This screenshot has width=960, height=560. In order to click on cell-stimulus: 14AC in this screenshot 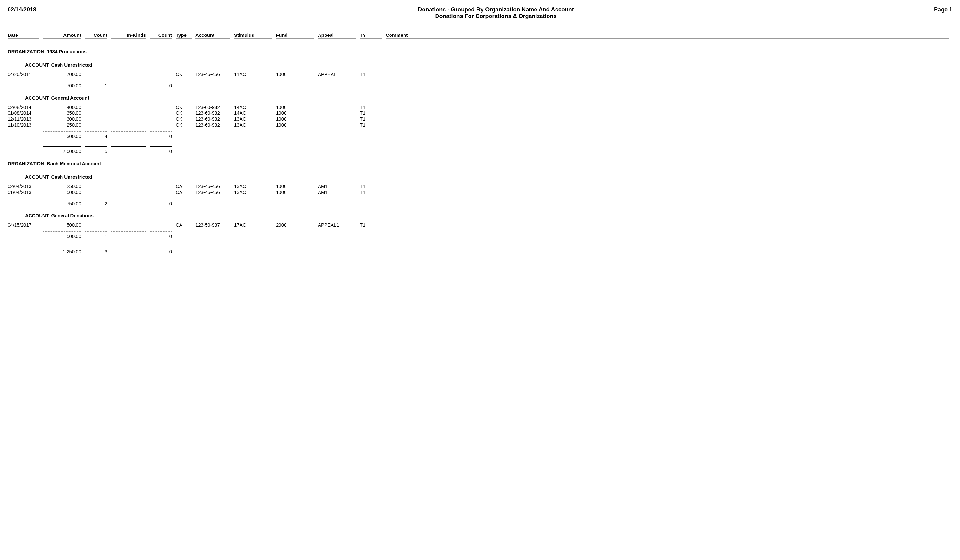, I will do `click(253, 113)`.